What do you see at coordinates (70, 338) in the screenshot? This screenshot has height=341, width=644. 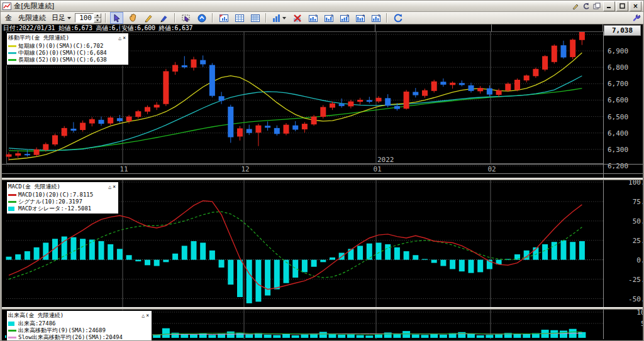 I see `volume-slow-ma-label: Slow出来高移動平均(26)(SMA):20494` at bounding box center [70, 338].